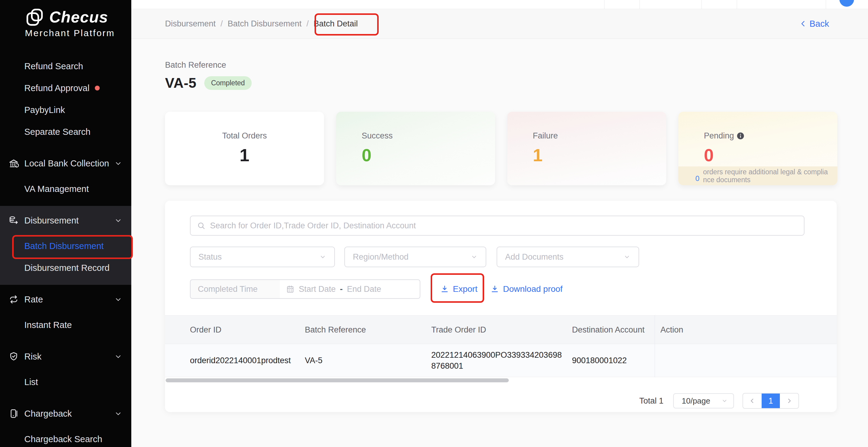 The width and height of the screenshot is (868, 447). Describe the element at coordinates (504, 226) in the screenshot. I see `search-input` at that location.